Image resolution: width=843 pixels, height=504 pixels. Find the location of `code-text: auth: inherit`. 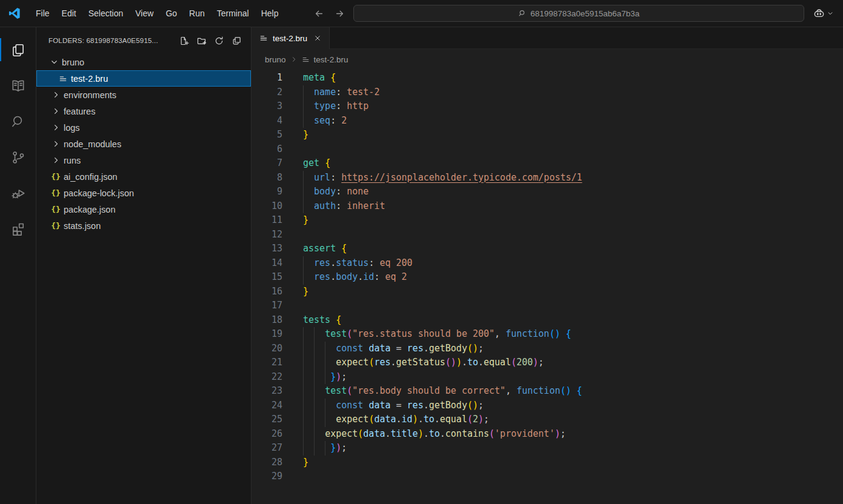

code-text: auth: inherit is located at coordinates (344, 207).